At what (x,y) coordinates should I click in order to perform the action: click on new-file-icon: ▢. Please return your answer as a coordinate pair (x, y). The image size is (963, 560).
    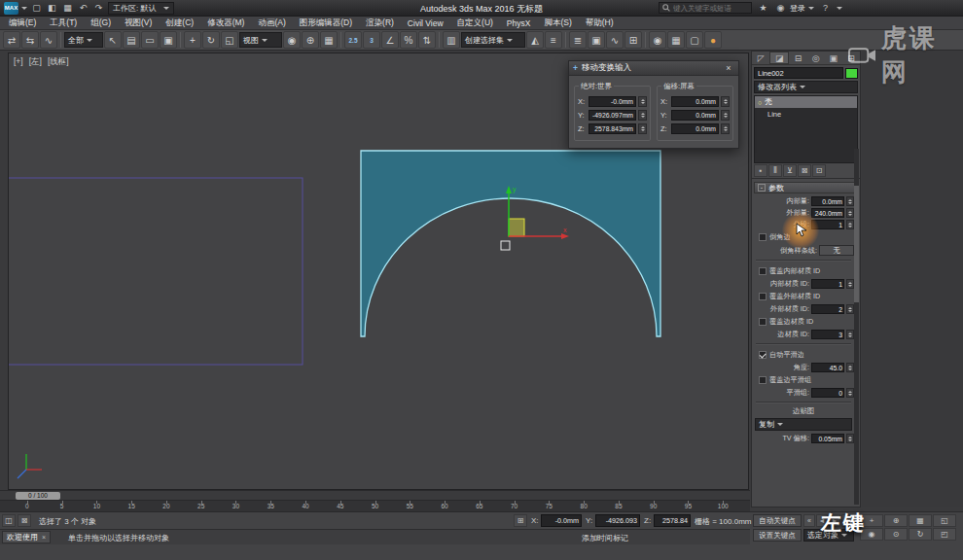
    Looking at the image, I should click on (37, 8).